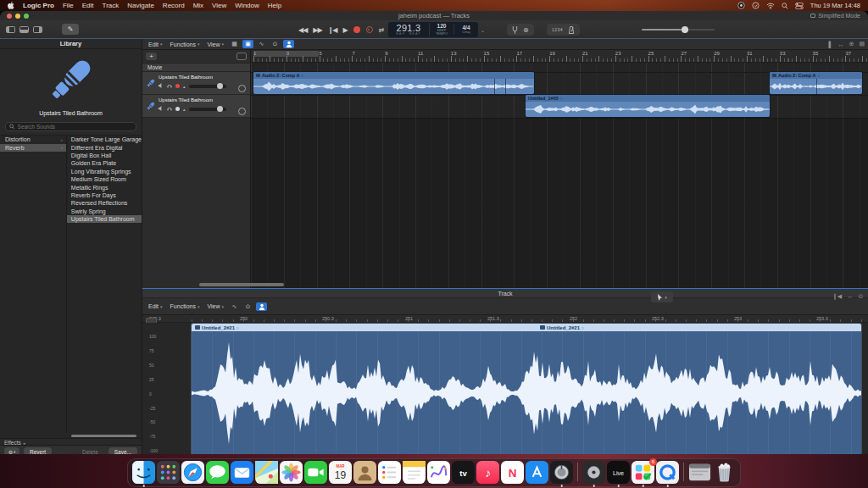  I want to click on master-mute-icon: ⊗, so click(526, 30).